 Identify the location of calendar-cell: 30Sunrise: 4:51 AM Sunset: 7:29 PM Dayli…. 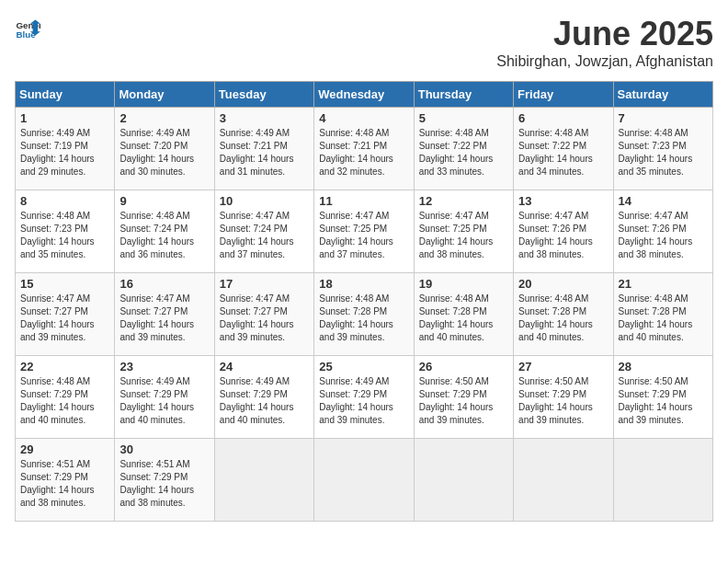
(165, 480).